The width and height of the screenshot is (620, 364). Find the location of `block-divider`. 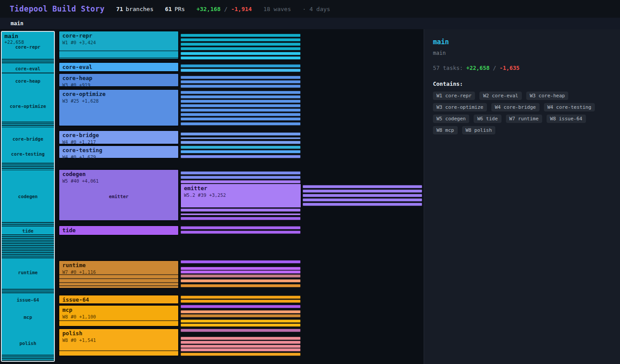

block-divider is located at coordinates (119, 351).